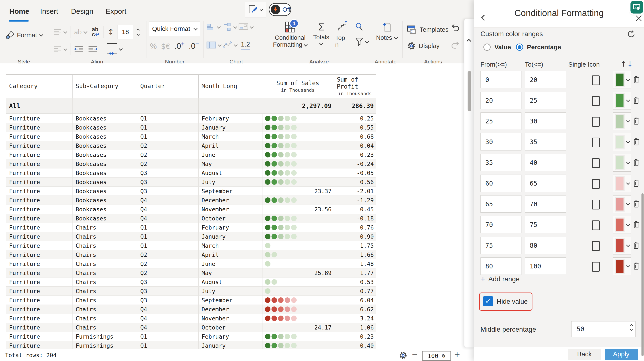 Image resolution: width=644 pixels, height=361 pixels. Describe the element at coordinates (227, 27) in the screenshot. I see `hierarchy-chart-icon` at that location.